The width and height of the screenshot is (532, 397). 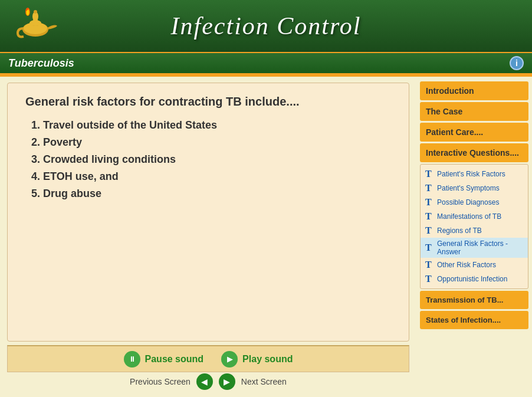 What do you see at coordinates (205, 382) in the screenshot?
I see `previous-button: ◀` at bounding box center [205, 382].